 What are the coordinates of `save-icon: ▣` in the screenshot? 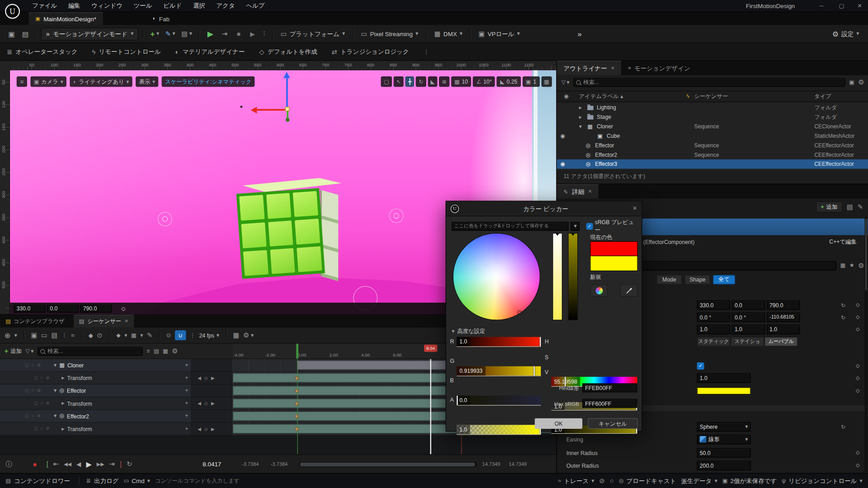 It's located at (12, 34).